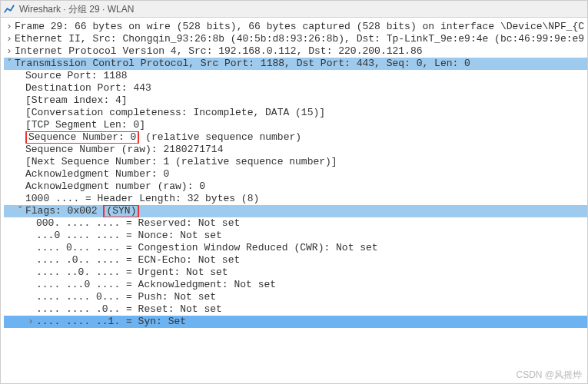  Describe the element at coordinates (304, 150) in the screenshot. I see `tree-label: Sequence Number (raw): 2180271714` at that location.